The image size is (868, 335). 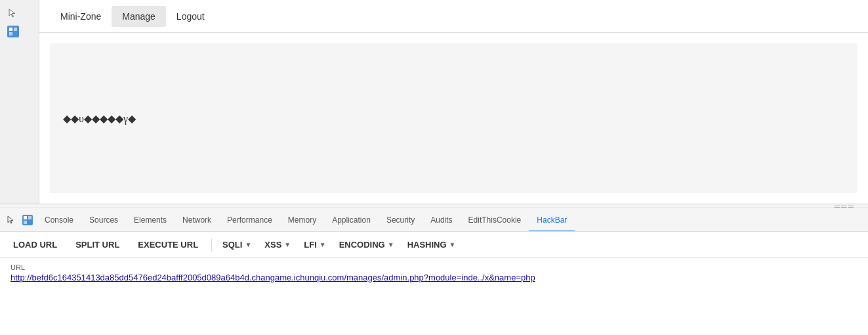 What do you see at coordinates (367, 244) in the screenshot?
I see `encoding-button: ENCODING ▼` at bounding box center [367, 244].